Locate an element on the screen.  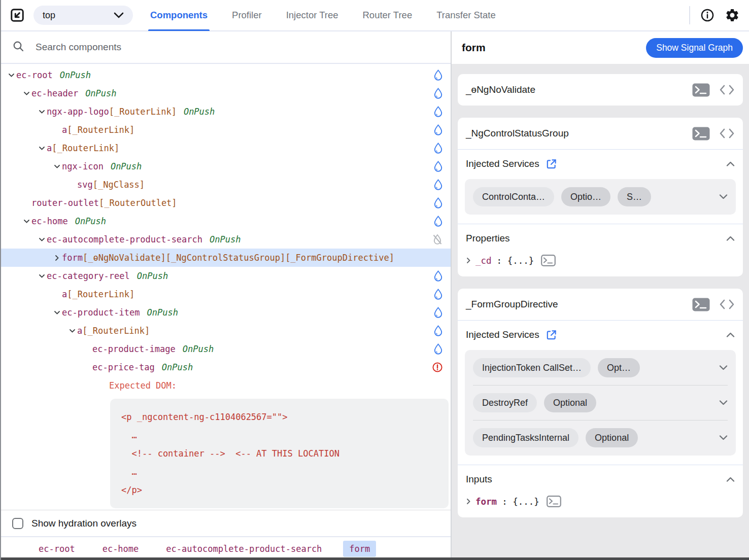
tab-profiler: Profiler is located at coordinates (247, 15).